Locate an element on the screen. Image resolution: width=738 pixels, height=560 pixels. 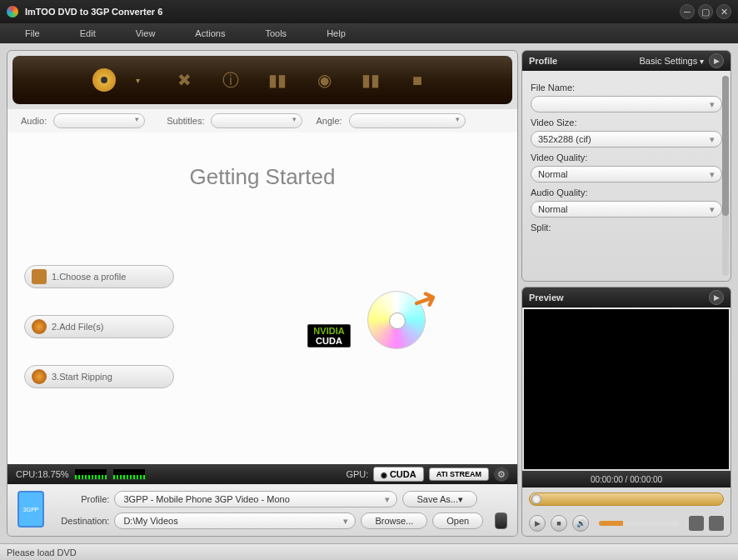
camera-button is located at coordinates (716, 523).